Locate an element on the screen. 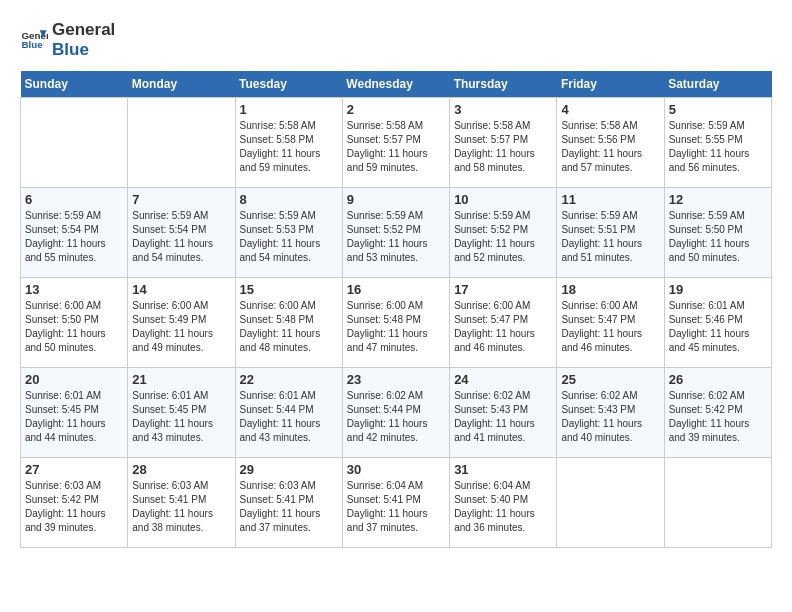 This screenshot has width=792, height=612. calendar-cell: 16Sunrise: 6:00 AM Sunset: 5:48 PM Dayli… is located at coordinates (396, 322).